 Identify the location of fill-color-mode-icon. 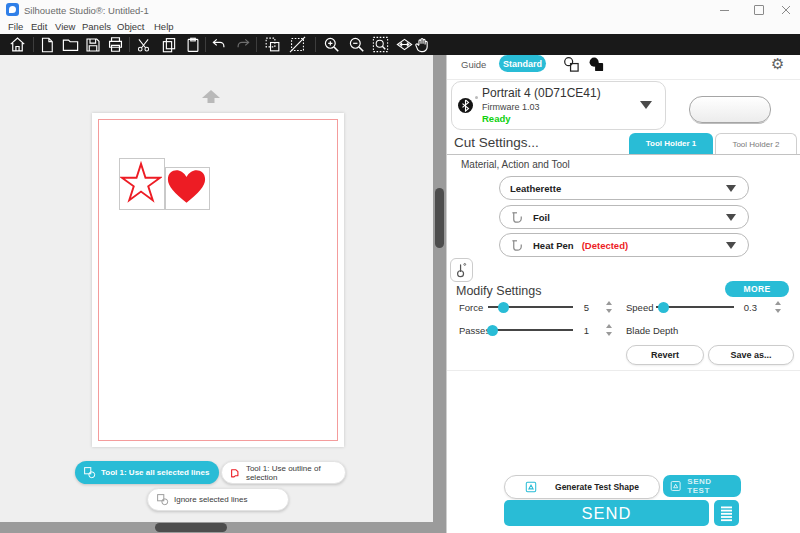
(596, 64).